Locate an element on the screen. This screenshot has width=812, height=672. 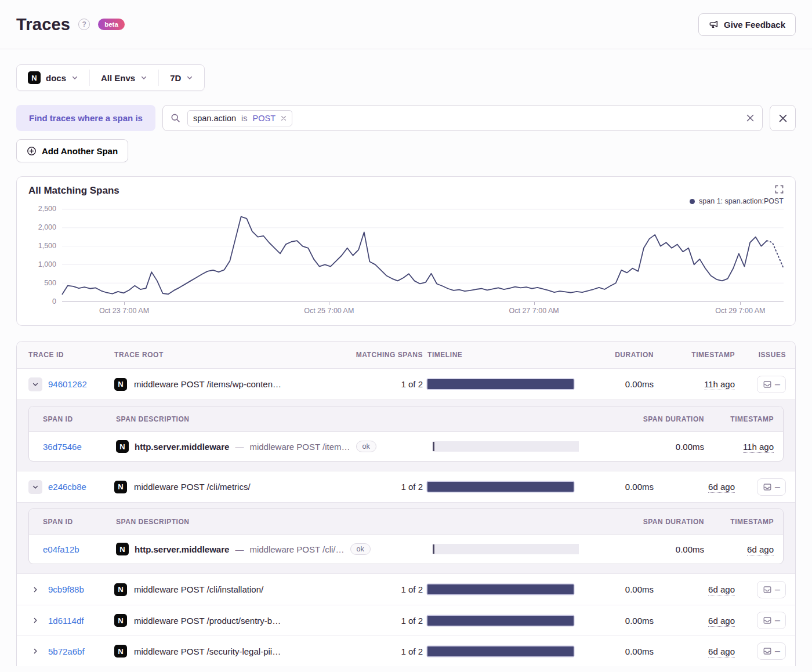
y-axis-label: 1,500 is located at coordinates (48, 246).